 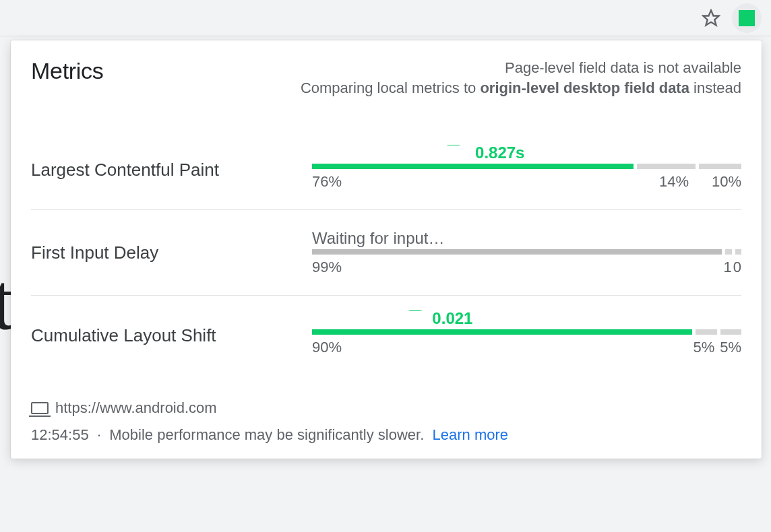 What do you see at coordinates (704, 347) in the screenshot?
I see `percent-ni: 5%` at bounding box center [704, 347].